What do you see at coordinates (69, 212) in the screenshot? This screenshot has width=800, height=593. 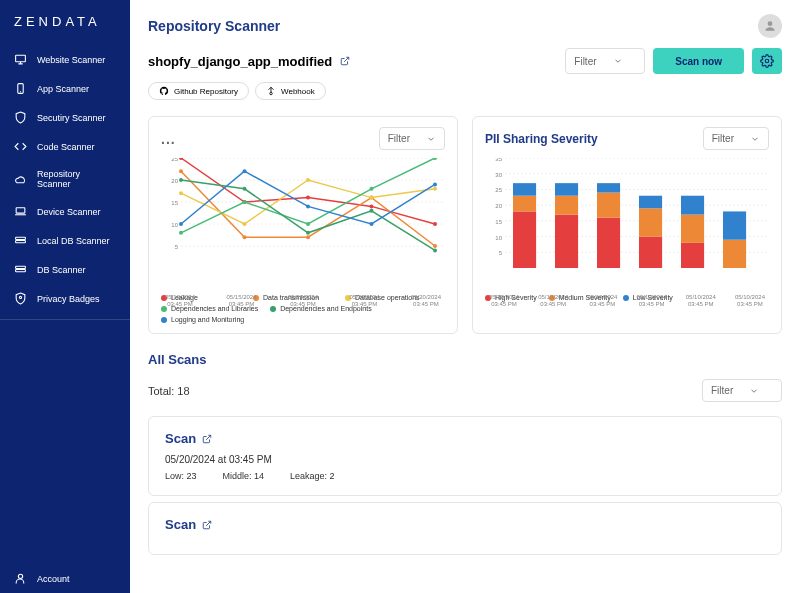 I see `sidebar-item-label: Device Scanner` at bounding box center [69, 212].